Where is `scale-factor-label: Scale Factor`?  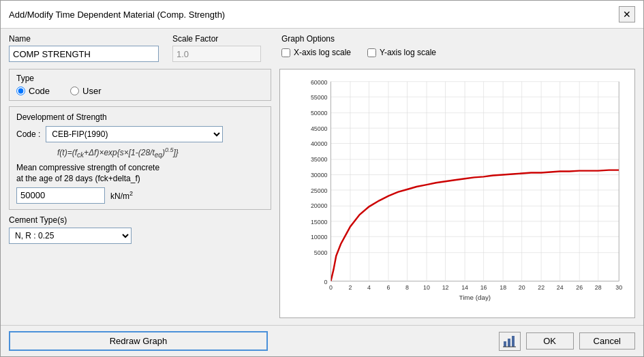
scale-factor-label: Scale Factor is located at coordinates (217, 39).